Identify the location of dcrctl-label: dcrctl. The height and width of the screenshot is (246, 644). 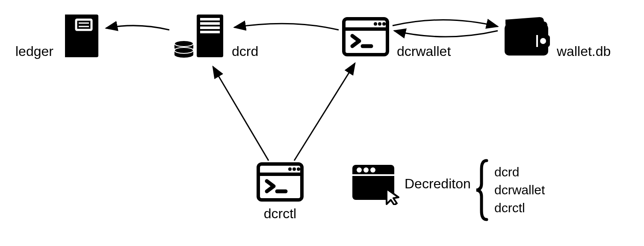
(280, 214).